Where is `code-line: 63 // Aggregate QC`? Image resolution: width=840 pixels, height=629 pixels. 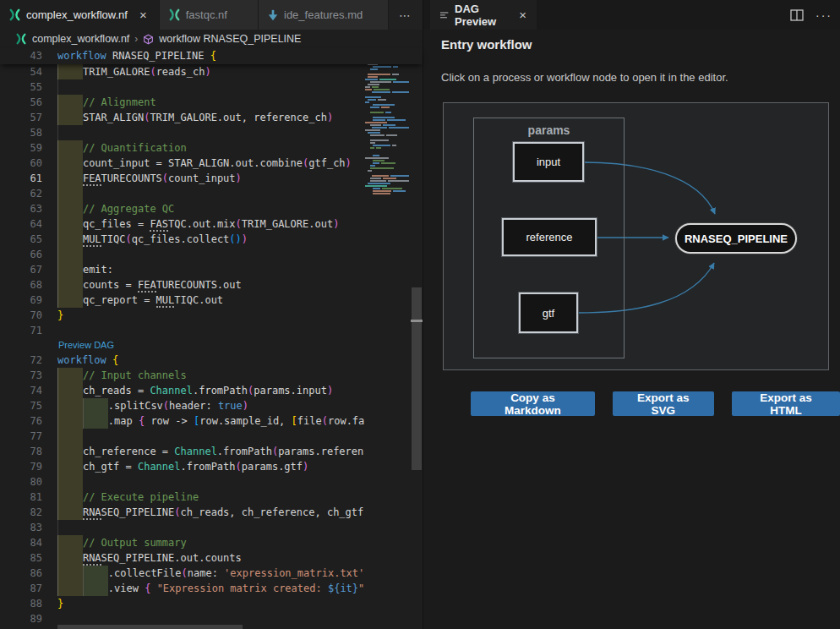 code-line: 63 // Aggregate QC is located at coordinates (183, 209).